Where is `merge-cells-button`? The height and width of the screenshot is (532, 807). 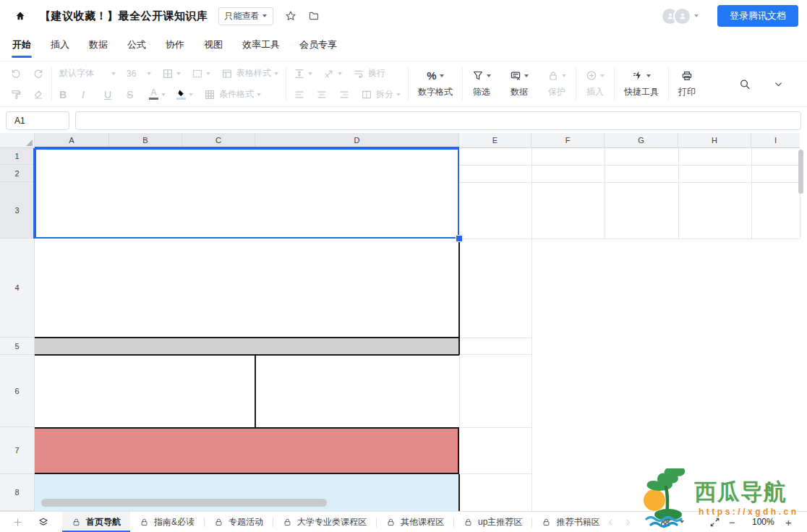
merge-cells-button is located at coordinates (201, 74).